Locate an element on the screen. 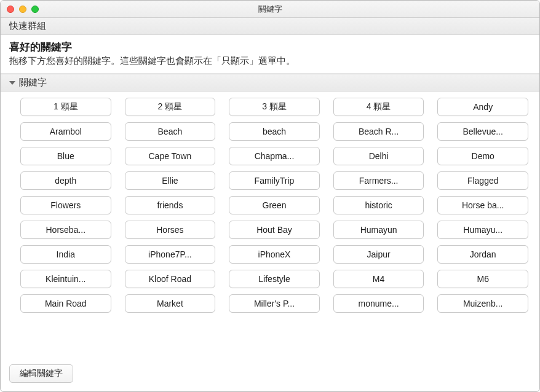 This screenshot has height=392, width=540. keyword-pill: Horseba... is located at coordinates (66, 230).